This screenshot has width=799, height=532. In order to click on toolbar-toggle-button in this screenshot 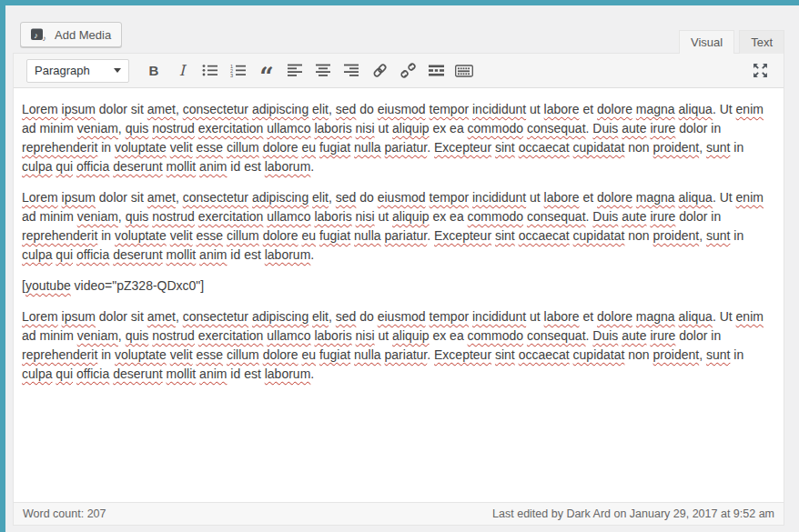, I will do `click(464, 71)`.